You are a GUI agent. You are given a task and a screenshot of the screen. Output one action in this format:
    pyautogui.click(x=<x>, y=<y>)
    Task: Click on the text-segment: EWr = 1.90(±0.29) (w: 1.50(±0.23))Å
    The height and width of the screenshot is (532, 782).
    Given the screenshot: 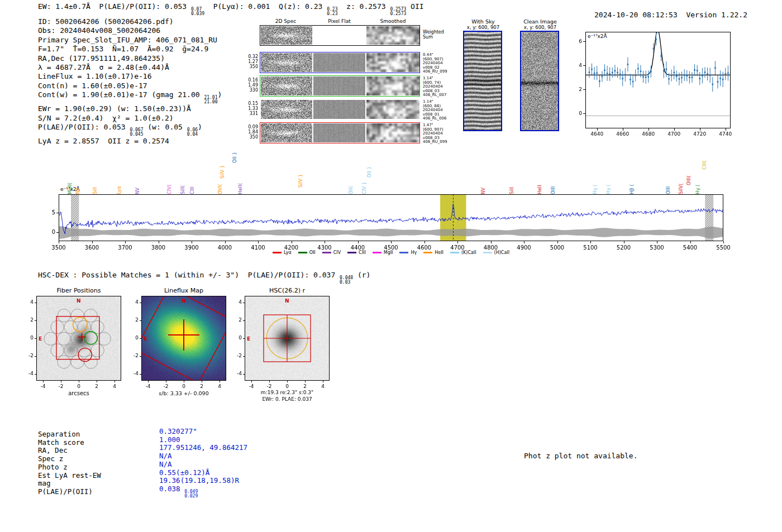 What is the action you would take?
    pyautogui.click(x=115, y=108)
    